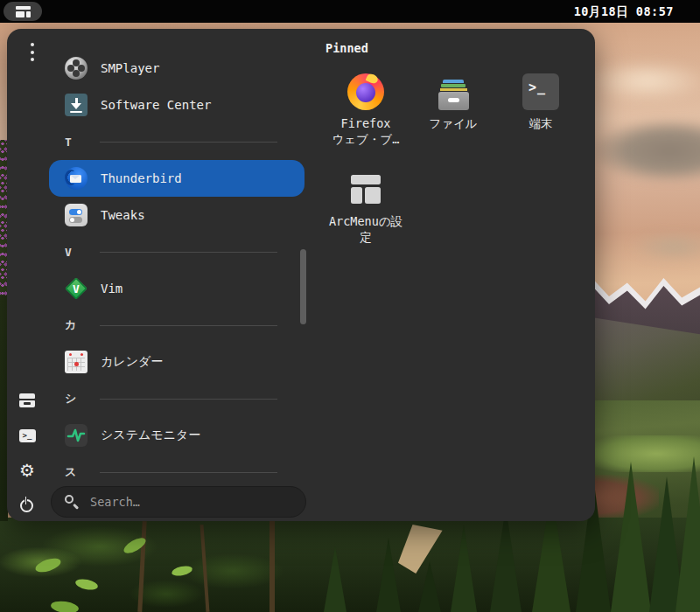 The height and width of the screenshot is (612, 700). Describe the element at coordinates (150, 435) in the screenshot. I see `app-label: システムモニター` at that location.